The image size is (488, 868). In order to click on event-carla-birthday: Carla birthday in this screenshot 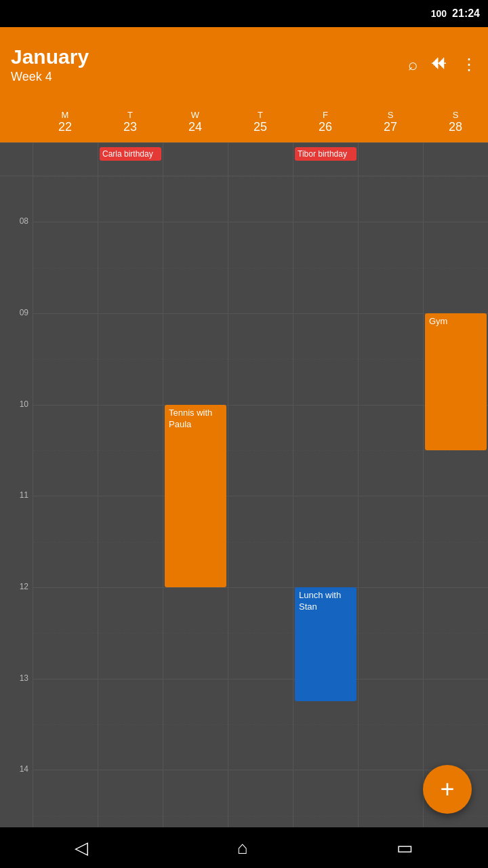, I will do `click(130, 154)`.